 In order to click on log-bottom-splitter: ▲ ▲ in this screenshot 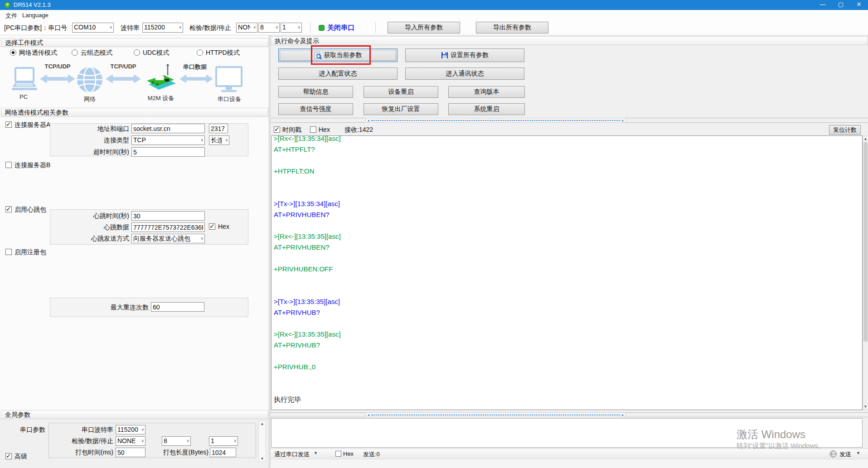, I will do `click(569, 415)`.